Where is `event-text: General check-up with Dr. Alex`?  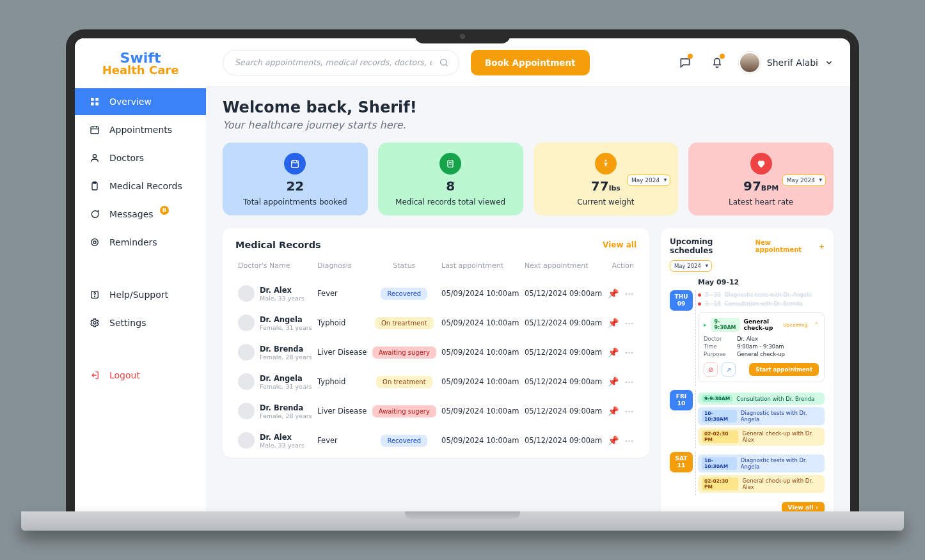 event-text: General check-up with Dr. Alex is located at coordinates (782, 437).